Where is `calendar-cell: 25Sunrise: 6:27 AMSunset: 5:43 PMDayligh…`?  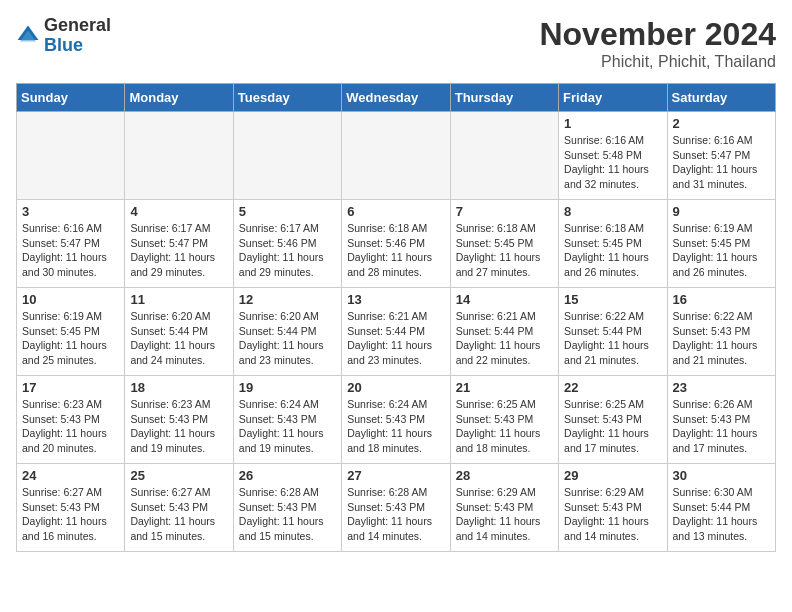 calendar-cell: 25Sunrise: 6:27 AMSunset: 5:43 PMDayligh… is located at coordinates (179, 508).